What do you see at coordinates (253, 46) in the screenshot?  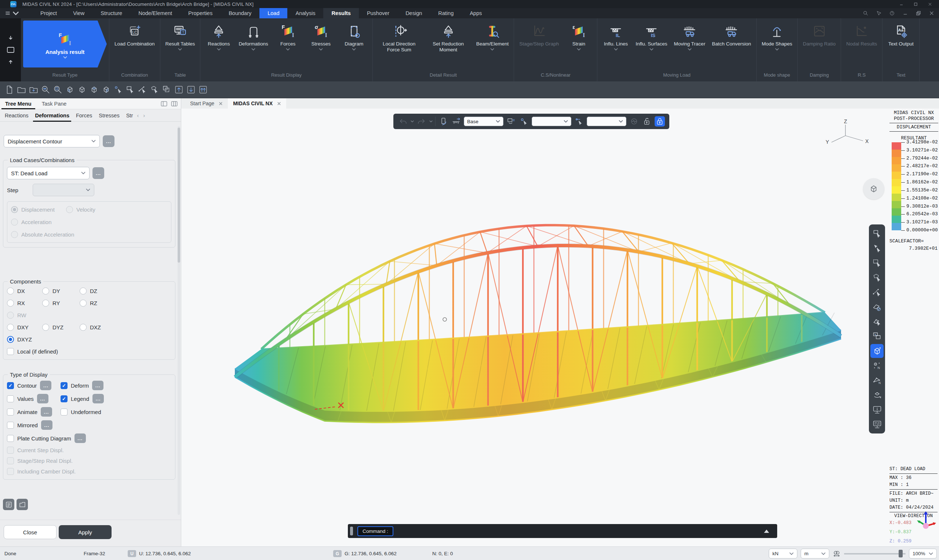 I see `ribbon-button-deformations: Deformations` at bounding box center [253, 46].